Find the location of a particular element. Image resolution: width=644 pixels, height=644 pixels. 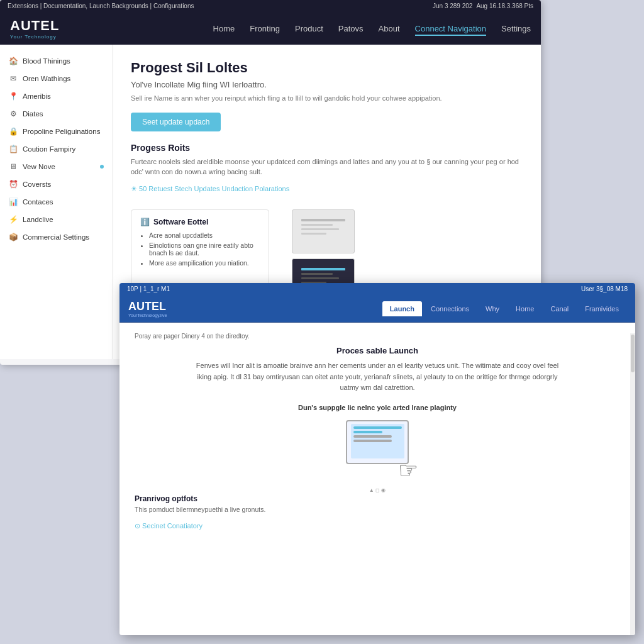

front-link: ⊙ Secinet Conatiatory is located at coordinates (169, 526).